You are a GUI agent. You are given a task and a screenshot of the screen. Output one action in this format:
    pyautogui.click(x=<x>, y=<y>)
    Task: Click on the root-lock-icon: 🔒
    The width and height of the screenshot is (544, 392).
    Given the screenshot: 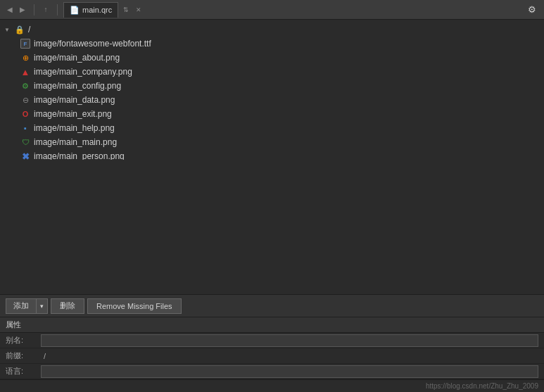 What is the action you would take?
    pyautogui.click(x=20, y=30)
    